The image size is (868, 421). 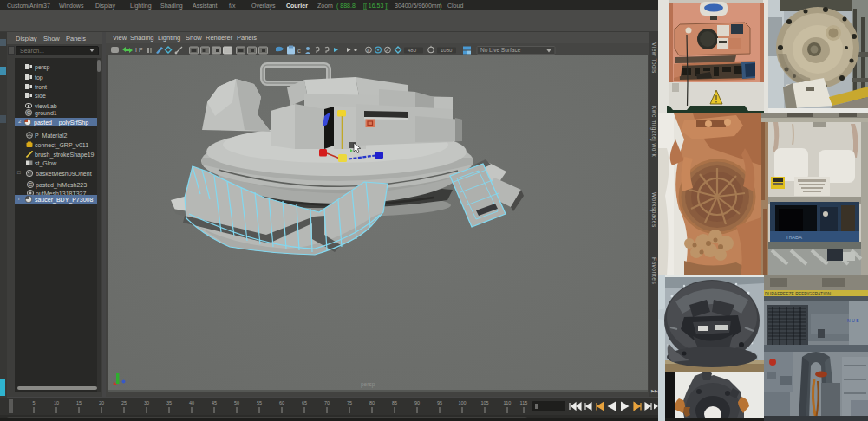 I want to click on svg-text: 480, so click(x=413, y=50).